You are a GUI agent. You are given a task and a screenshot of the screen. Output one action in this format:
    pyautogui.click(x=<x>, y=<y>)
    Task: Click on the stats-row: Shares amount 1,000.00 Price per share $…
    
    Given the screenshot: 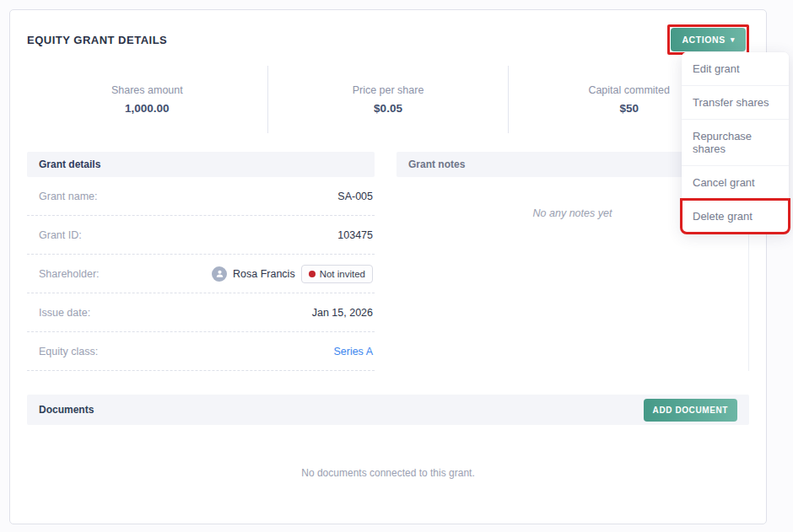 What is the action you would take?
    pyautogui.click(x=388, y=99)
    